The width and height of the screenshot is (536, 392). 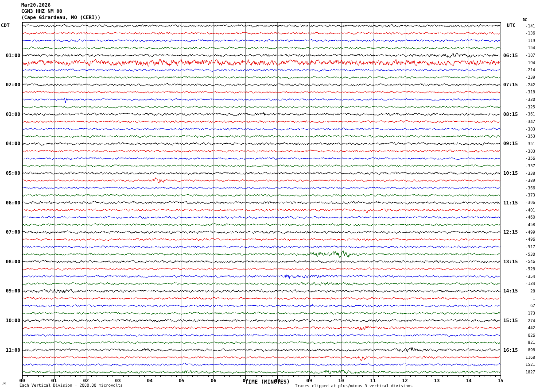 I want to click on dc-offset-value: -119, so click(x=520, y=41).